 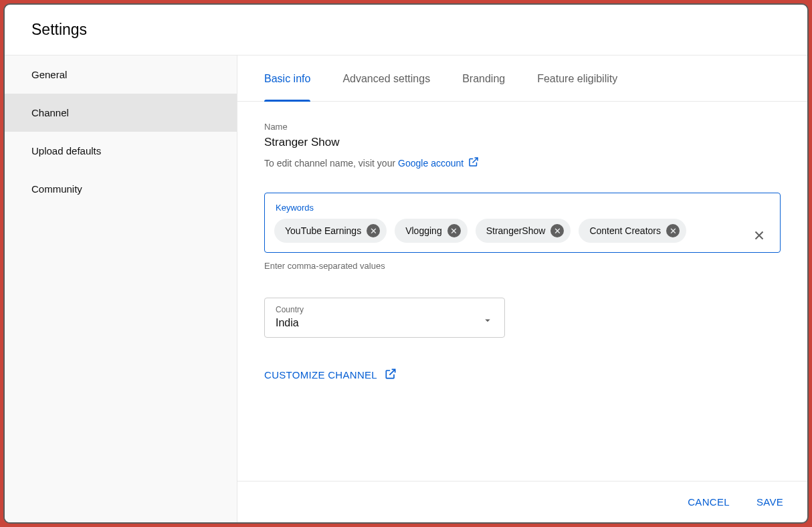 I want to click on country-select: Country India, so click(x=385, y=318).